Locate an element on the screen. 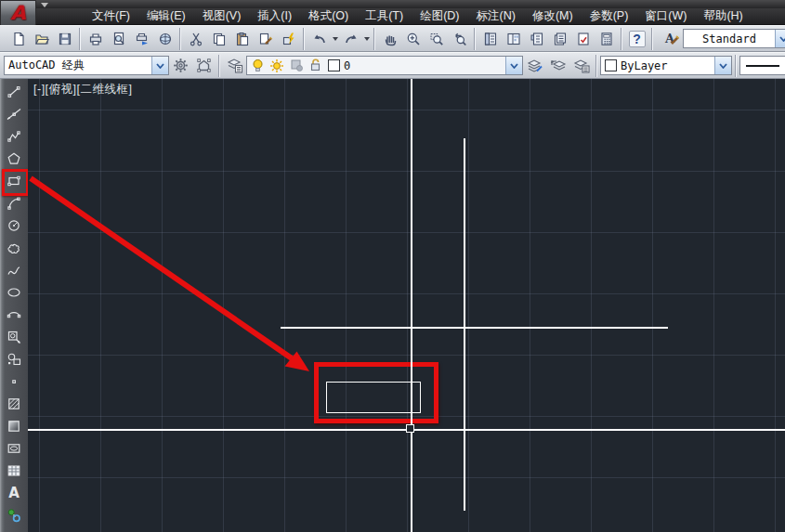  markup-set-manager-button is located at coordinates (583, 39).